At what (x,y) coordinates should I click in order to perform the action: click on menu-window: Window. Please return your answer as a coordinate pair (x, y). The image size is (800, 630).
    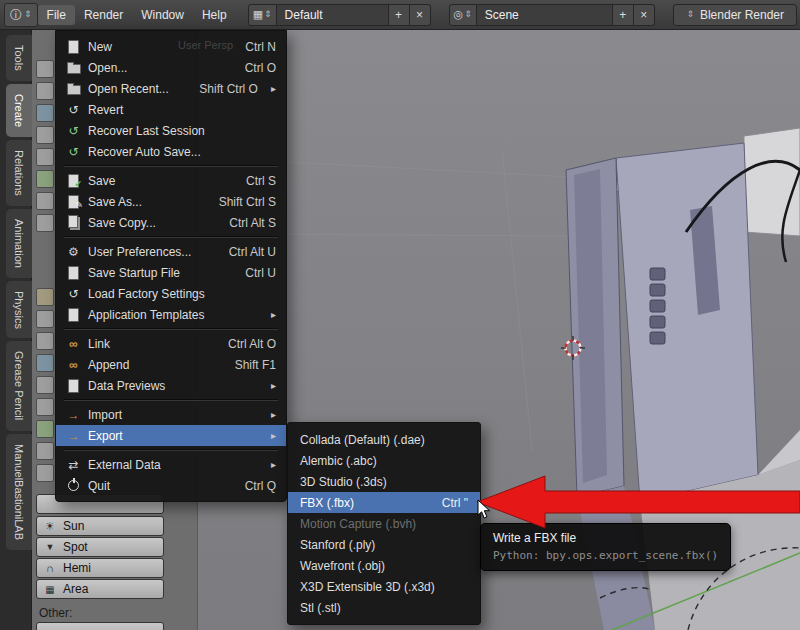
    Looking at the image, I should click on (162, 15).